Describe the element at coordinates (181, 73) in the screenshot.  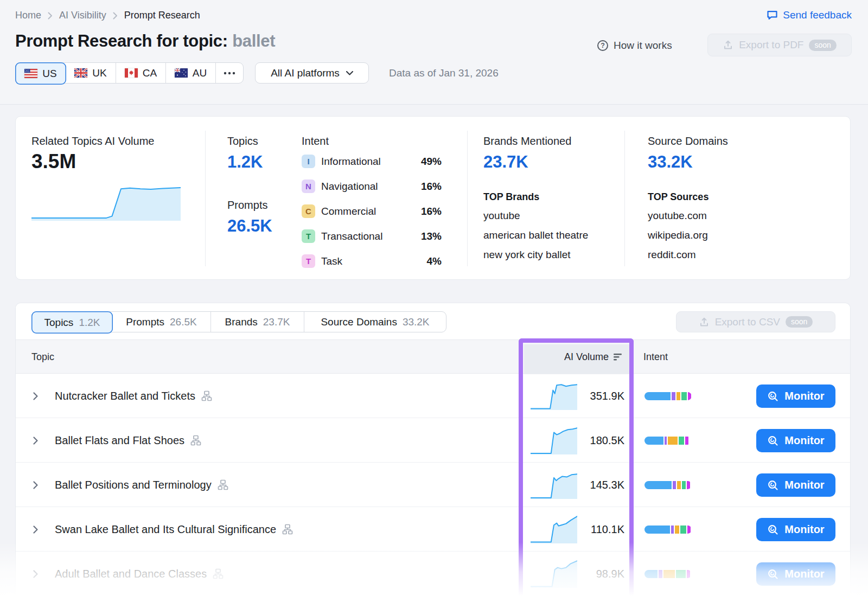
I see `au-flag-icon` at that location.